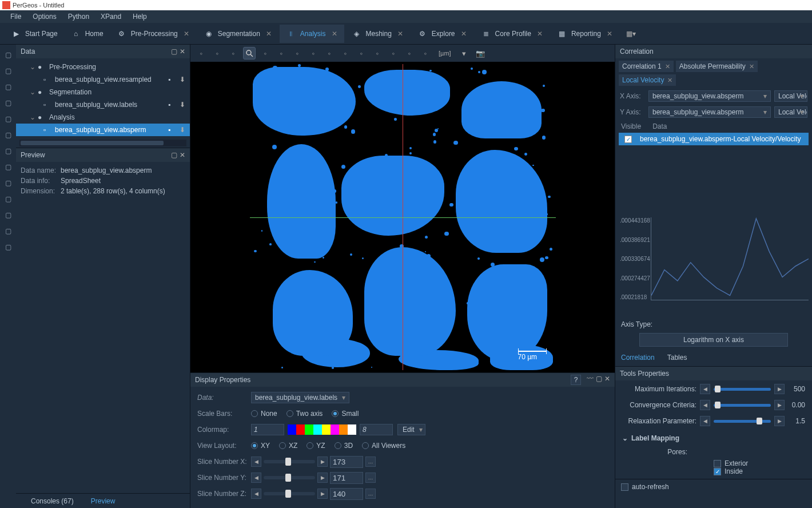  Describe the element at coordinates (585, 34) in the screenshot. I see `toolbar-reporting: ▦Reporting✕` at that location.